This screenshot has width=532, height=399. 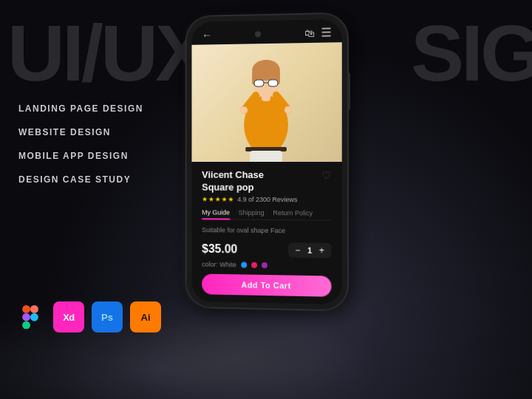 I want to click on hero-right-text: SIG, so click(x=471, y=53).